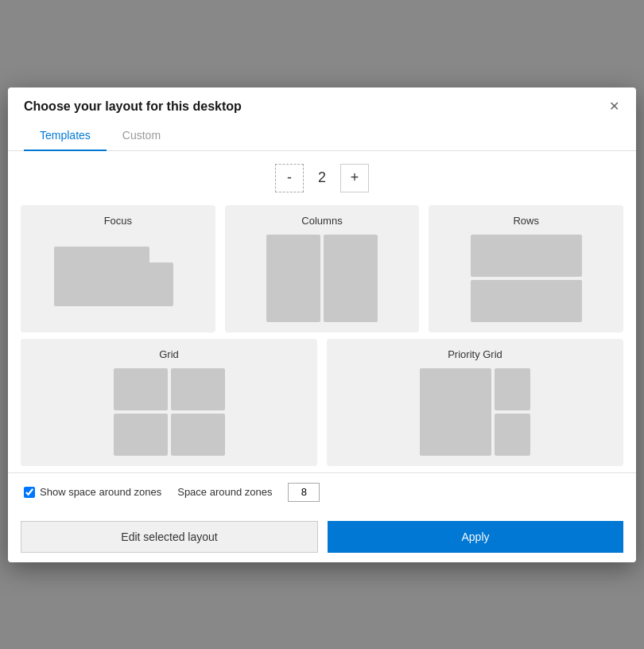  I want to click on grid-diagram, so click(169, 412).